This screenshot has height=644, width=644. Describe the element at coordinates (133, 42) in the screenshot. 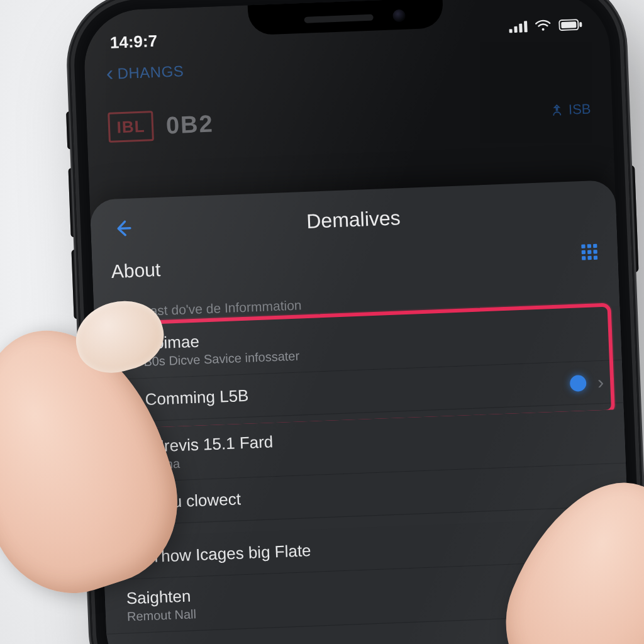

I see `status-time: 14:9:7` at that location.